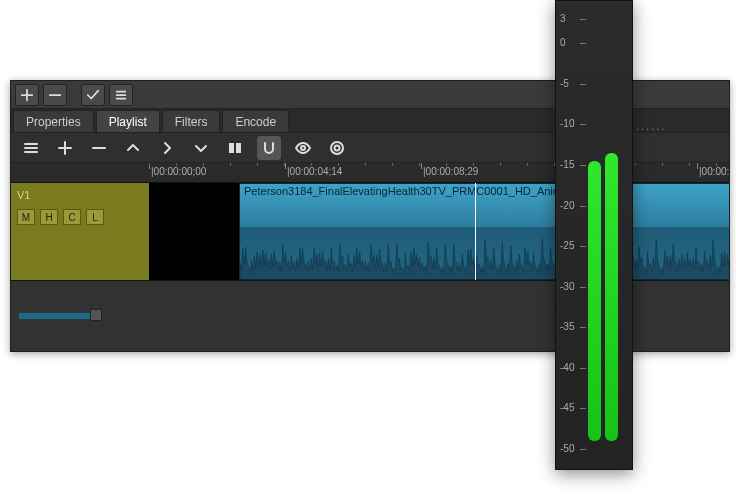 The image size is (736, 500). I want to click on video-clip: Peterson3184_FinalElevatingHealth30TV_PR…, so click(484, 232).